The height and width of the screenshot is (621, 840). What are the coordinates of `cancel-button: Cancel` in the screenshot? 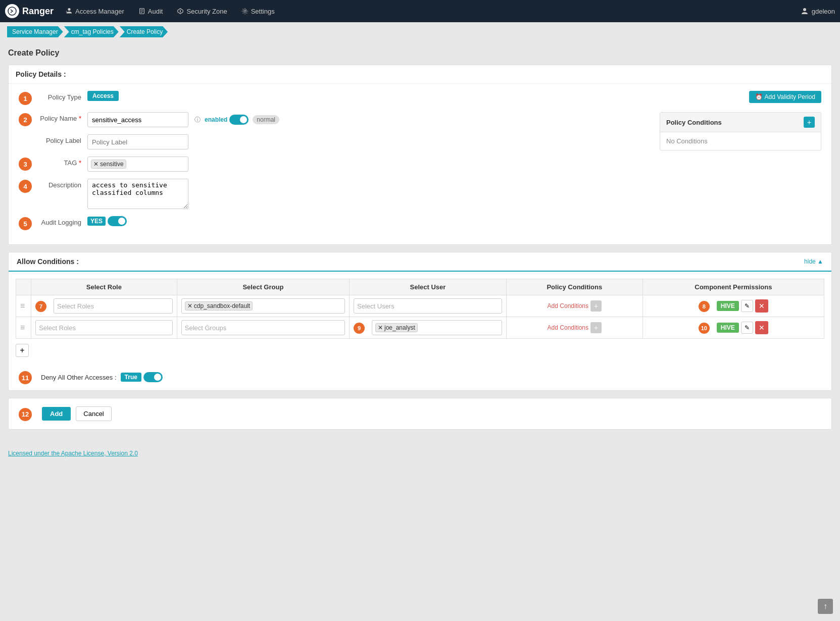 It's located at (93, 414).